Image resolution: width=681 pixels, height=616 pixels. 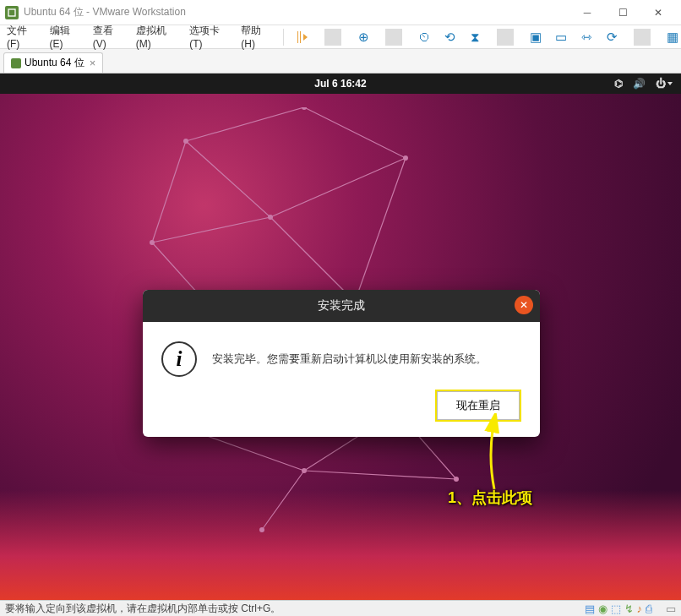 I want to click on menu-tabs: 选项卡(T), so click(x=208, y=37).